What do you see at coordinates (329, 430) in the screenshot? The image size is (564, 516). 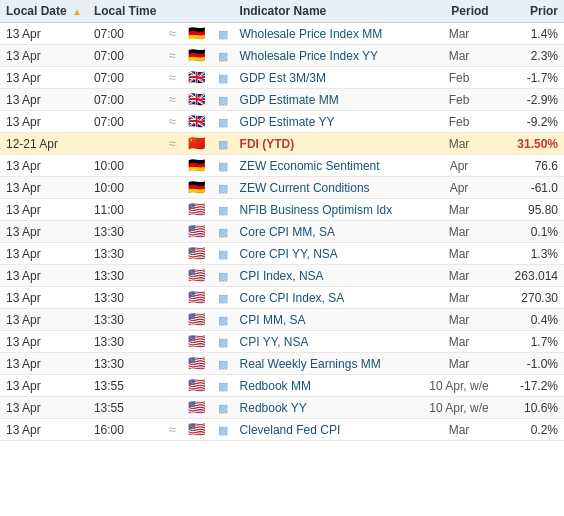 I see `cell-indicator-name: Cleveland Fed CPI` at bounding box center [329, 430].